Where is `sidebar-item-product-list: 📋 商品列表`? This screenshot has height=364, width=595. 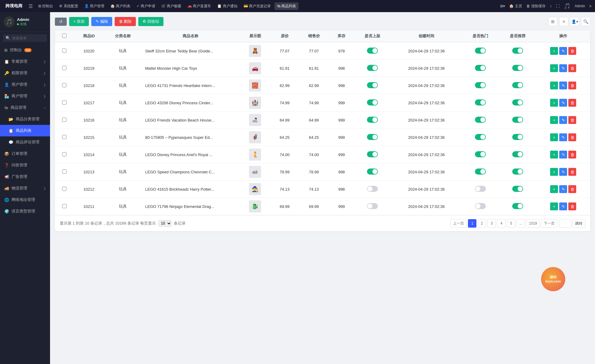 sidebar-item-product-list: 📋 商品列表 is located at coordinates (25, 131).